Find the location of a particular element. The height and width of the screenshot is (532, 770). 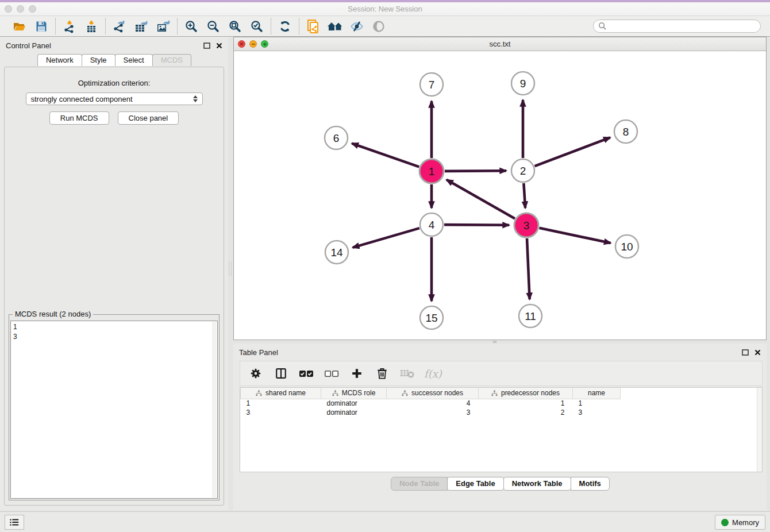

control-panel-tabs: Network Style Select MCDS is located at coordinates (114, 60).